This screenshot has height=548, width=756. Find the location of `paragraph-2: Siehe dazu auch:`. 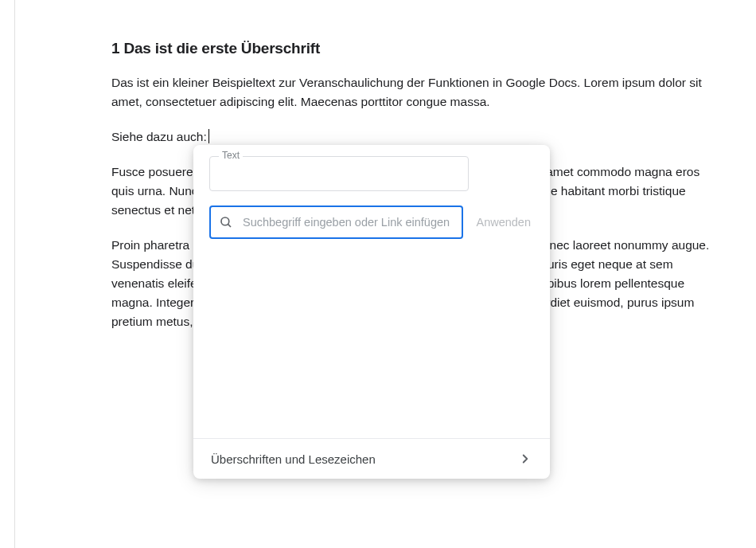

paragraph-2: Siehe dazu auch: is located at coordinates (418, 137).